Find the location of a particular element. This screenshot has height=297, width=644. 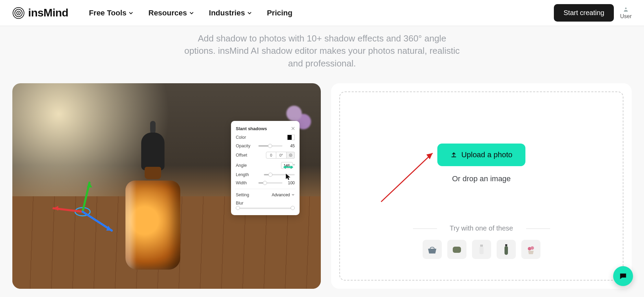

start-creating-button: Start creating is located at coordinates (584, 13).